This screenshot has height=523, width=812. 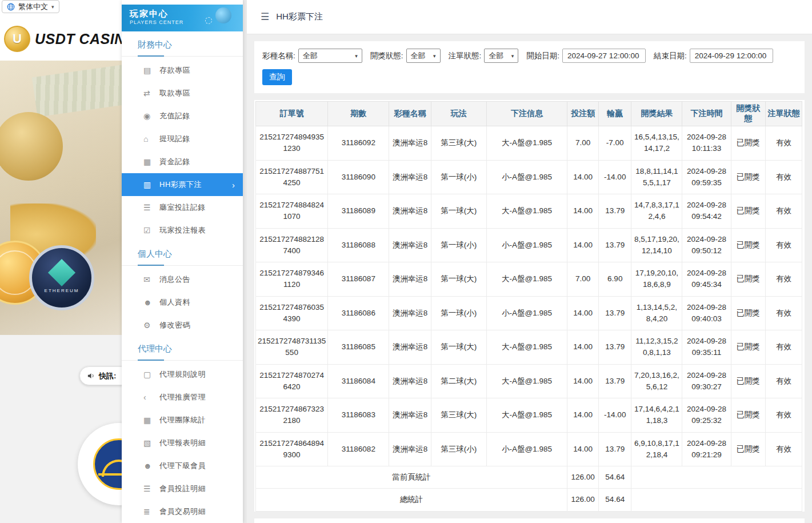 What do you see at coordinates (529, 177) in the screenshot?
I see `table-row: 215217274887751425031186090澳洲幸运8第一球(小)小-…` at bounding box center [529, 177].